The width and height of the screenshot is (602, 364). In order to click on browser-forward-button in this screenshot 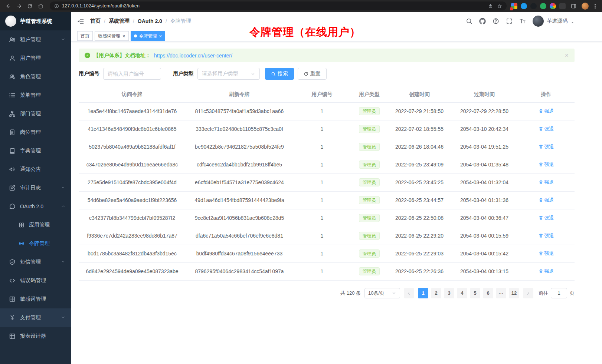, I will do `click(19, 6)`.